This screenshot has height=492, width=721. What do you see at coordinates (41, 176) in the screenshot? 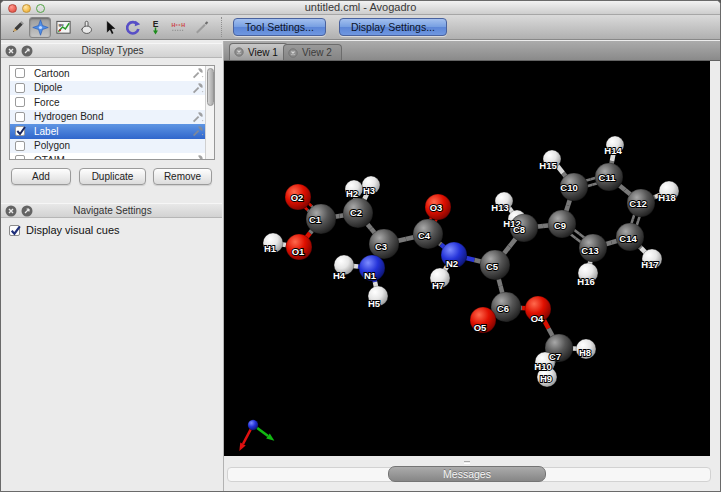
I see `add-display-type-button: Add` at bounding box center [41, 176].